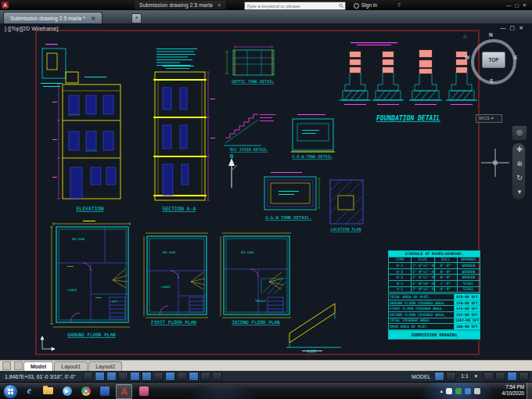 The image size is (532, 399). Describe the element at coordinates (171, 376) in the screenshot. I see `object-snap-tracking-toggle` at that location.